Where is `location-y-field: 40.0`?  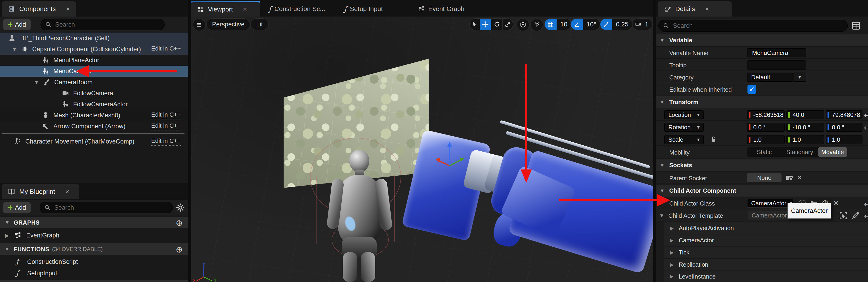 location-y-field: 40.0 is located at coordinates (805, 115).